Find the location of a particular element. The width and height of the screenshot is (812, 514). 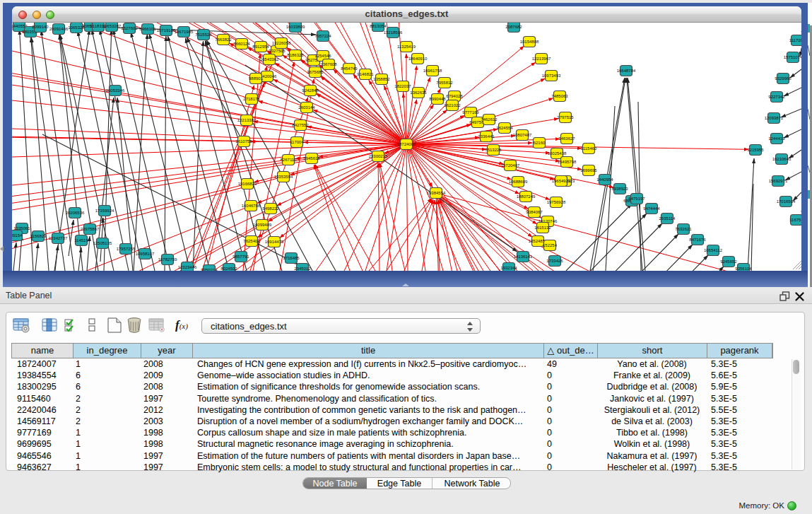

svg-text: 18724007 is located at coordinates (407, 144).